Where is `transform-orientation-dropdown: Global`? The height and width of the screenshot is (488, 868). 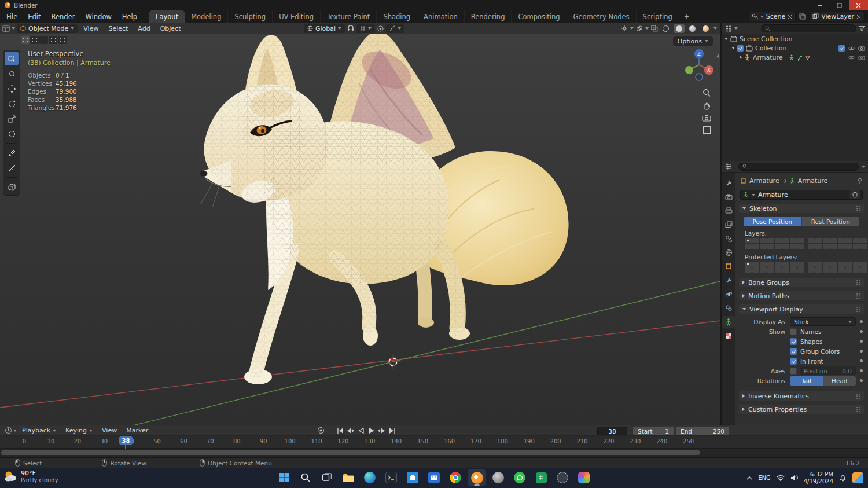
transform-orientation-dropdown: Global is located at coordinates (324, 29).